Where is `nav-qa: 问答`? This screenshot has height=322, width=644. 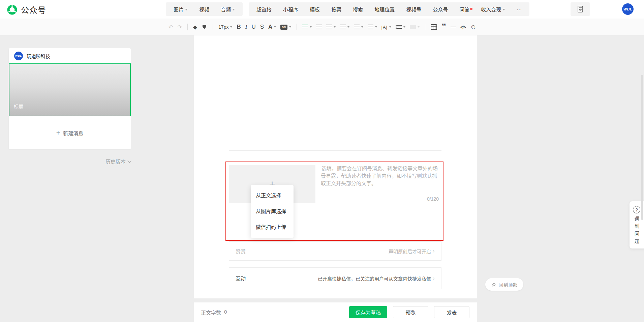
nav-qa: 问答 is located at coordinates (464, 9).